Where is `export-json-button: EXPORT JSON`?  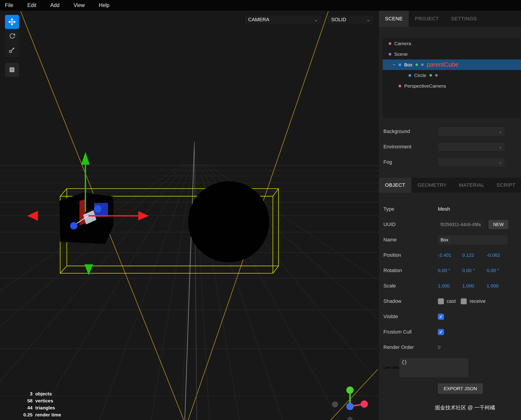 export-json-button: EXPORT JSON is located at coordinates (460, 389).